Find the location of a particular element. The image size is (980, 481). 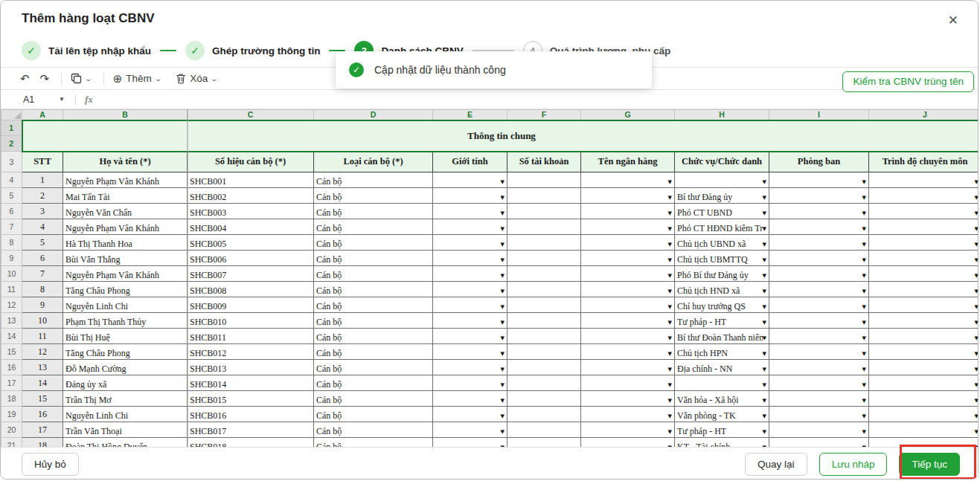

cell-stt: 10 is located at coordinates (43, 321).